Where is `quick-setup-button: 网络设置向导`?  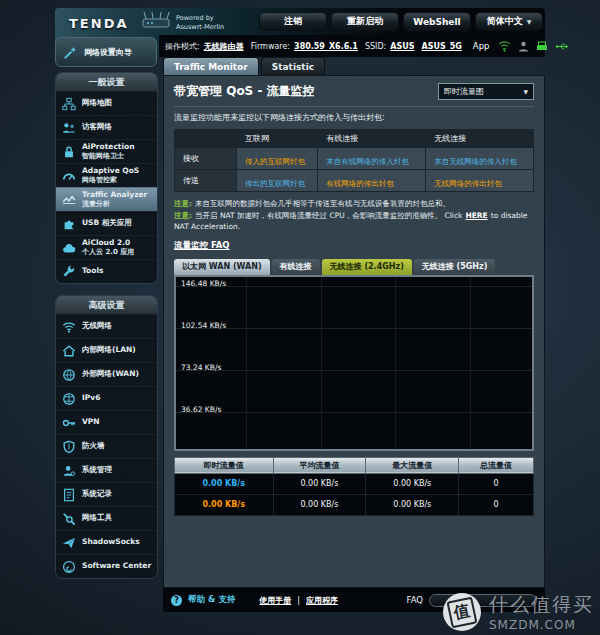
quick-setup-button: 网络设置向导 is located at coordinates (106, 52).